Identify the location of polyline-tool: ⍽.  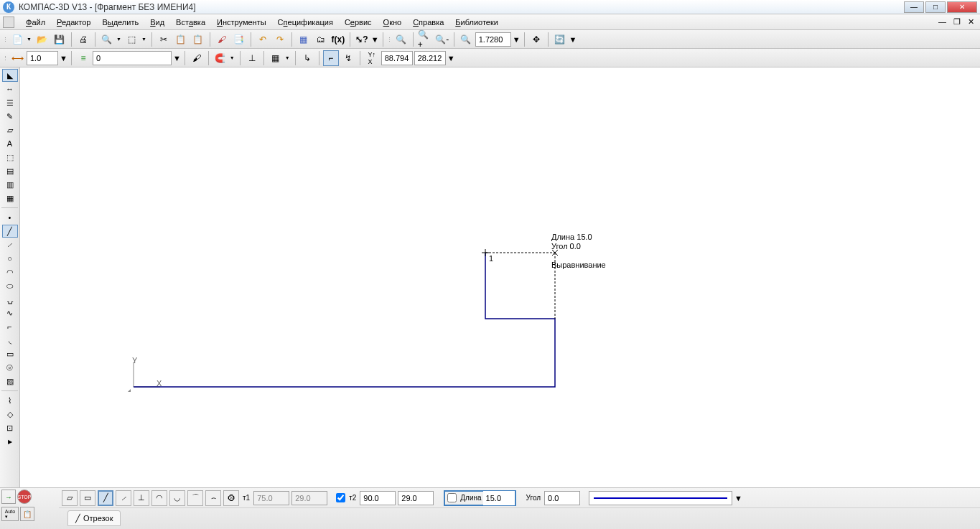
(10, 299).